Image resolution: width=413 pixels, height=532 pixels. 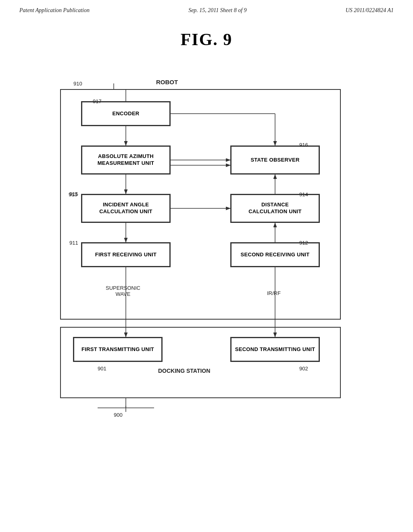 I want to click on supersonic-label: SUPERSONIC WAVE, so click(x=123, y=291).